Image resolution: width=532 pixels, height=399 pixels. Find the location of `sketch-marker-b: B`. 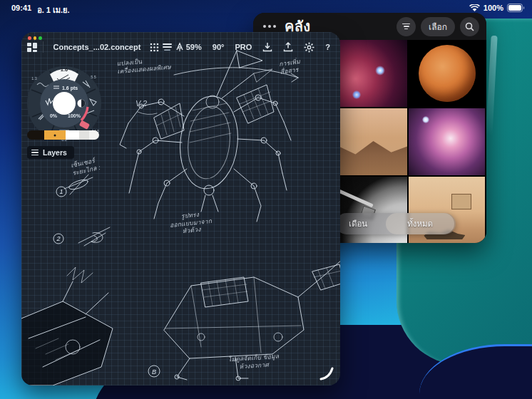

sketch-marker-b: B is located at coordinates (154, 372).